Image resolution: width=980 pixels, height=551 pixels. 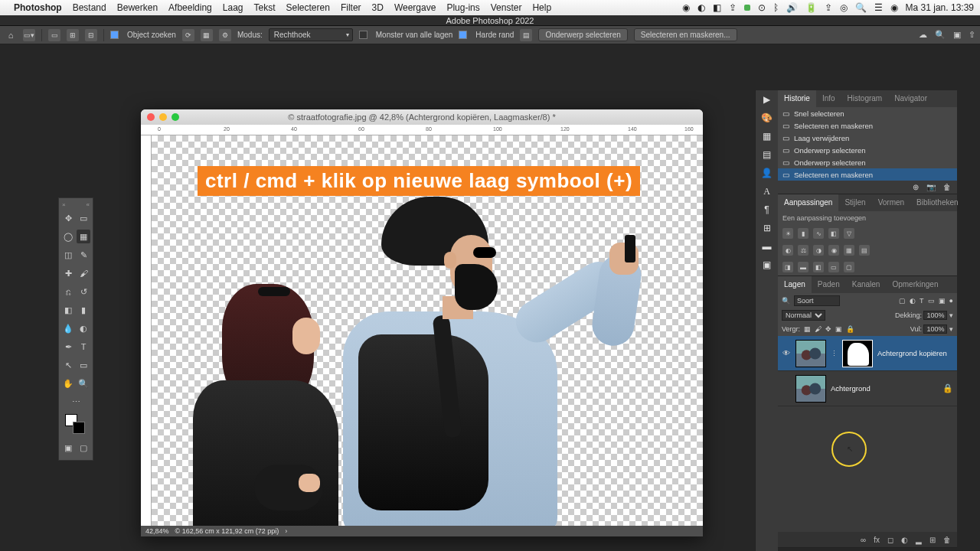 I want to click on menubar-icon: ◎, so click(x=844, y=8).